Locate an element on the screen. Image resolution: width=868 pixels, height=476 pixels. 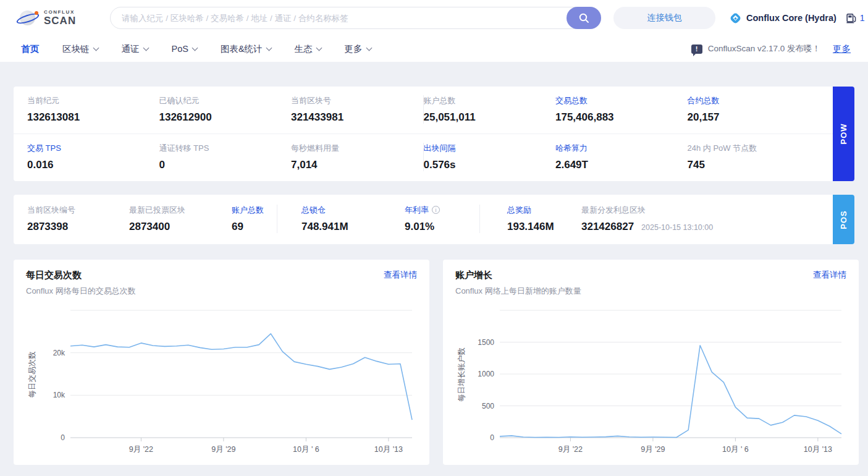
nav-item-pos: PoS is located at coordinates (184, 49).